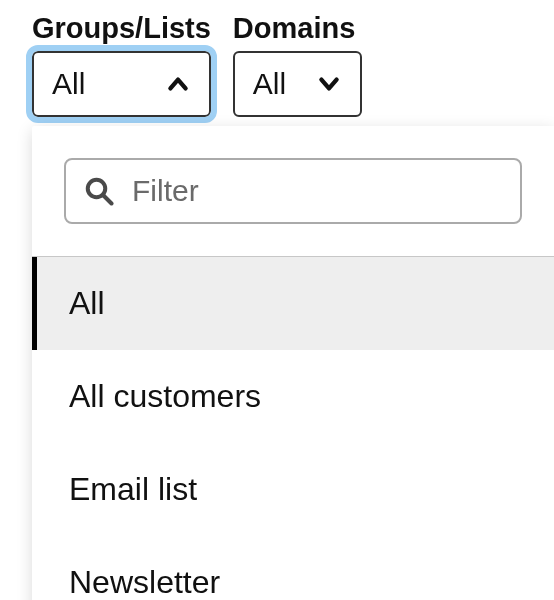 The width and height of the screenshot is (554, 600). What do you see at coordinates (87, 303) in the screenshot?
I see `option-label: All` at bounding box center [87, 303].